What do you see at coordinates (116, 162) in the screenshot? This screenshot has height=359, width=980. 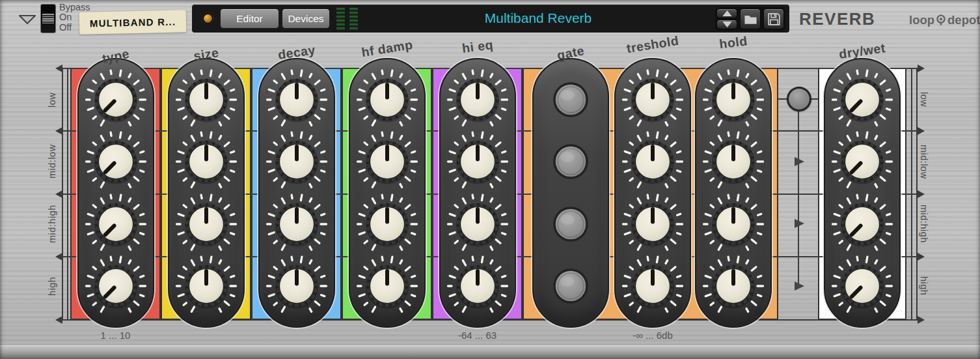 I see `type-knob-mid-low` at bounding box center [116, 162].